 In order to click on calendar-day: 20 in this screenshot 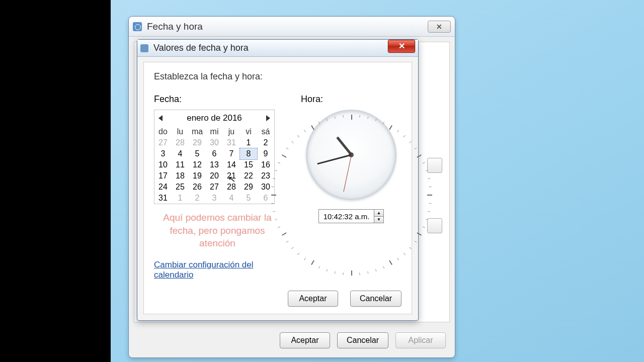, I will do `click(214, 176)`.